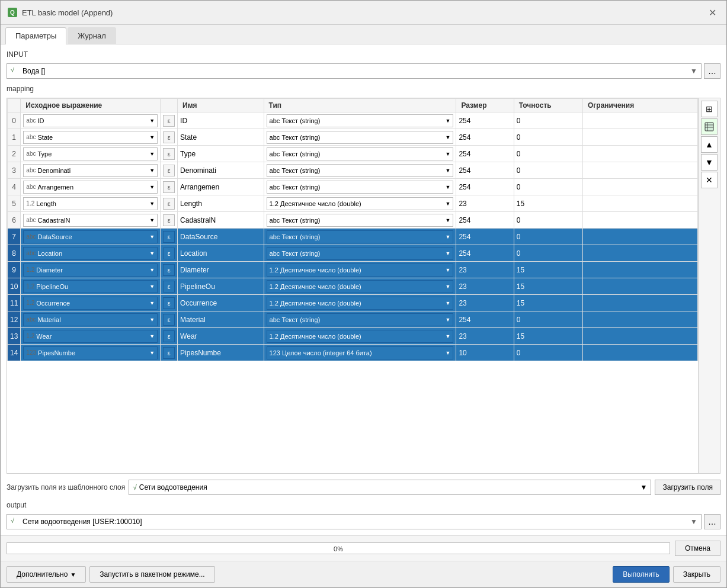  I want to click on source-type-badge: abc, so click(31, 320).